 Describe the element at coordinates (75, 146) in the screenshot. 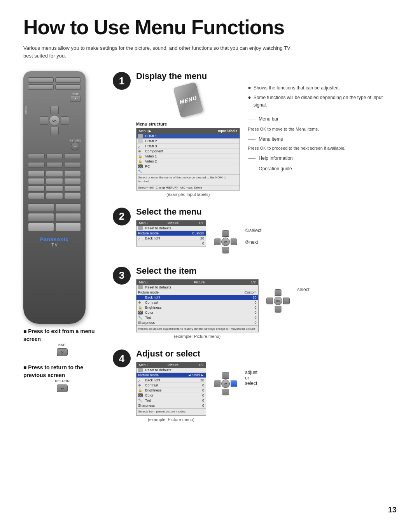

I see `return-button: ↩` at that location.